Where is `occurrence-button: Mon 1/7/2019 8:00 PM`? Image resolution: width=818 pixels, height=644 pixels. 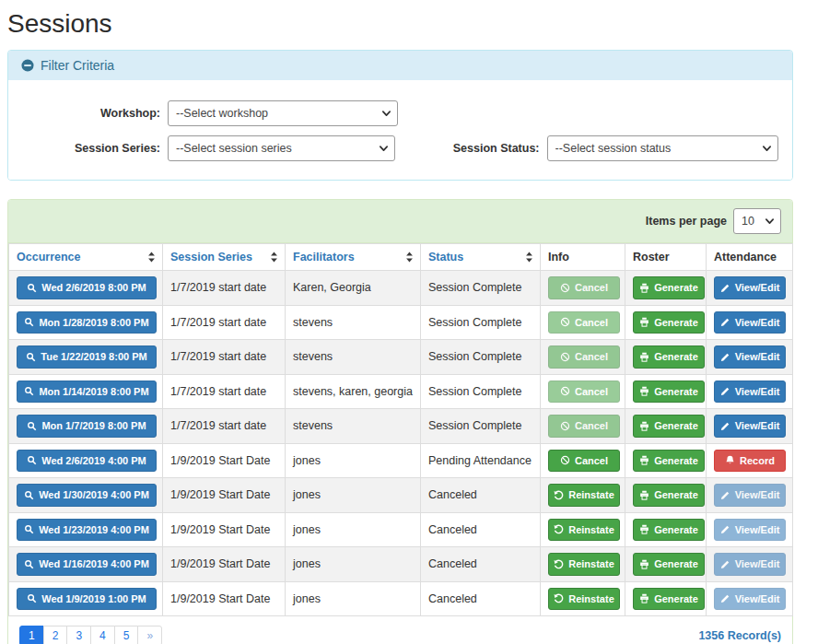
occurrence-button: Mon 1/7/2019 8:00 PM is located at coordinates (87, 426).